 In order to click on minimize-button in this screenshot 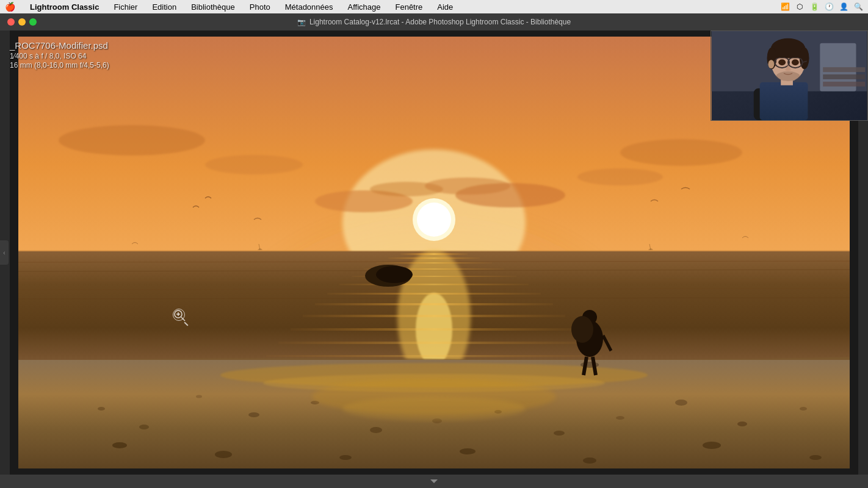, I will do `click(22, 22)`.